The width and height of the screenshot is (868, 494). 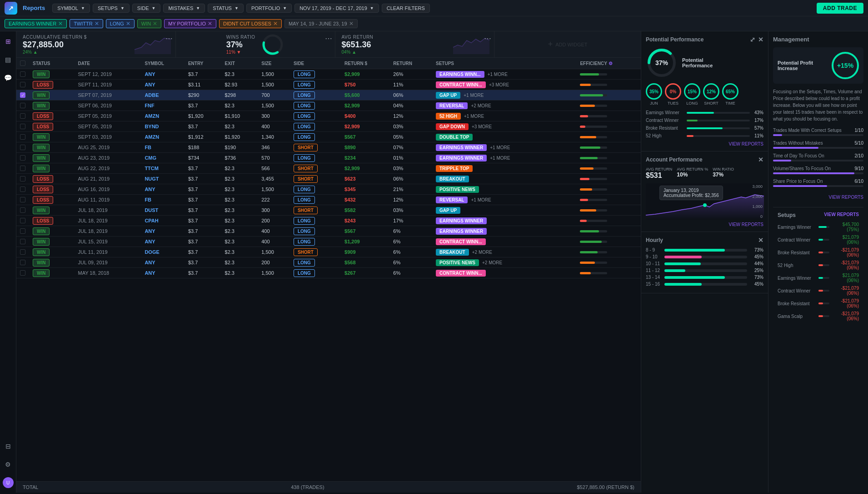 What do you see at coordinates (448, 116) in the screenshot?
I see `setup-tag: 52 HIGH` at bounding box center [448, 116].